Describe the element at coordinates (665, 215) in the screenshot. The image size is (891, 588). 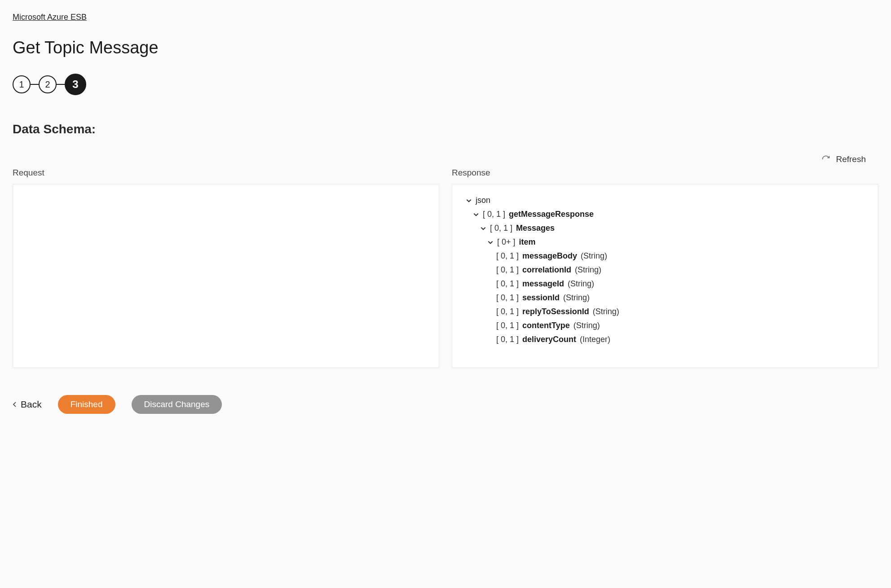
I see `tree-node-getmessageresponse: [ 0, 1 ] getMessageResponse` at that location.